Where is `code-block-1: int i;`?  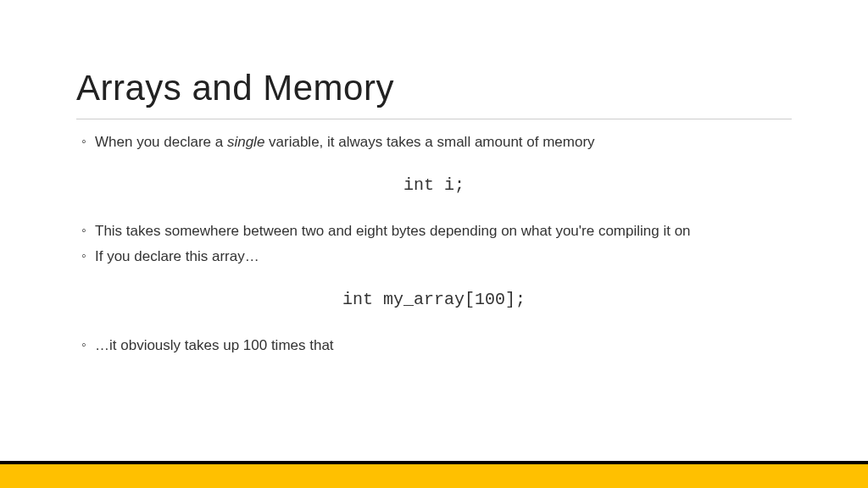
code-block-1: int i; is located at coordinates (434, 185).